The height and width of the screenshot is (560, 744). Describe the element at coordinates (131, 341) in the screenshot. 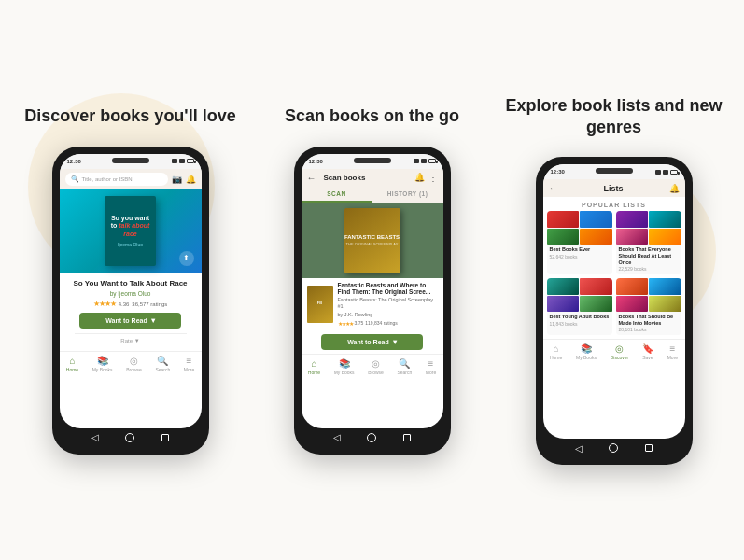

I see `rate-label: Rate ▼` at that location.